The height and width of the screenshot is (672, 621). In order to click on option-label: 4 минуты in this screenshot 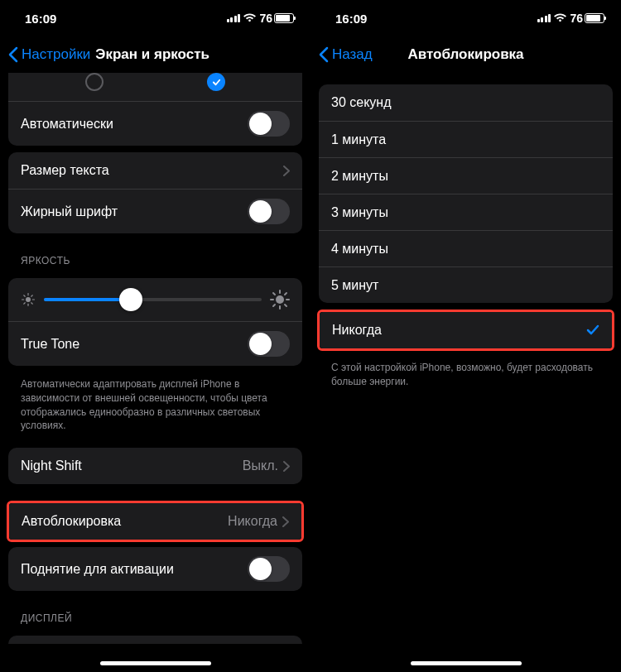, I will do `click(465, 249)`.